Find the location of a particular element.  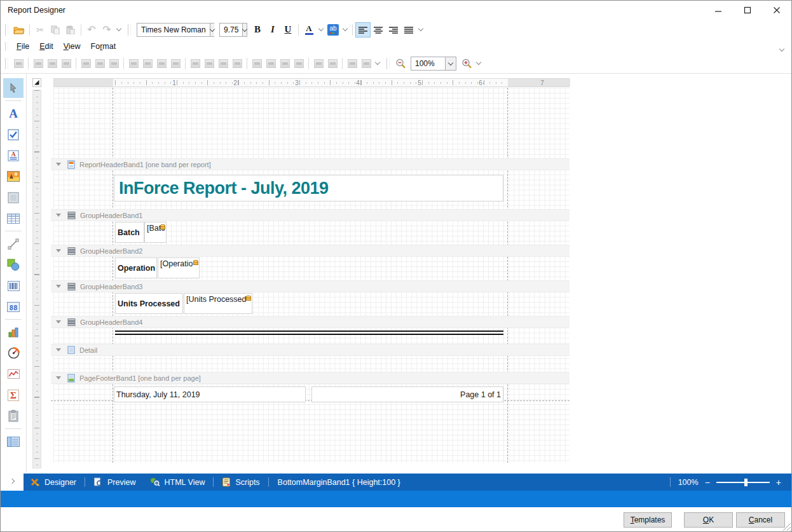

copy-button is located at coordinates (55, 30).